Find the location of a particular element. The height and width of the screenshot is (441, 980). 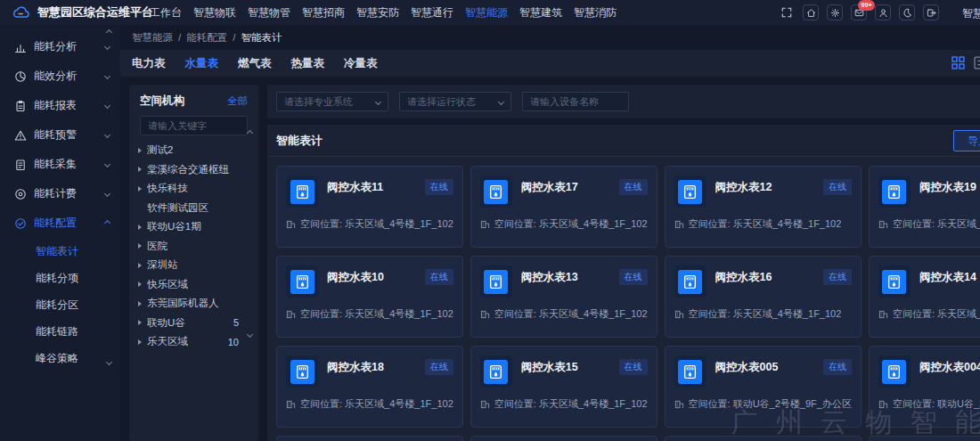

meter-card: 阀控水表14 在线 空间位置: 乐天区域_4号楼_1F_102 is located at coordinates (925, 297).